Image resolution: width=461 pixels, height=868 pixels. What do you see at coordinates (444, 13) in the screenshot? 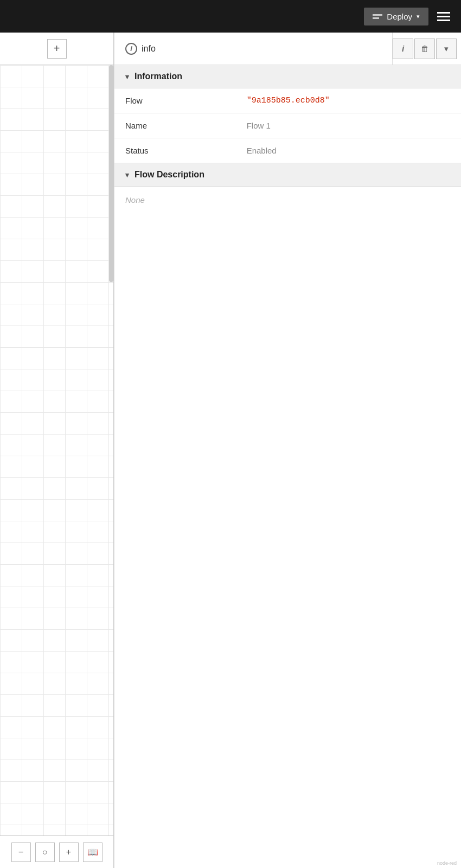
I see `hamburger-line1` at bounding box center [444, 13].